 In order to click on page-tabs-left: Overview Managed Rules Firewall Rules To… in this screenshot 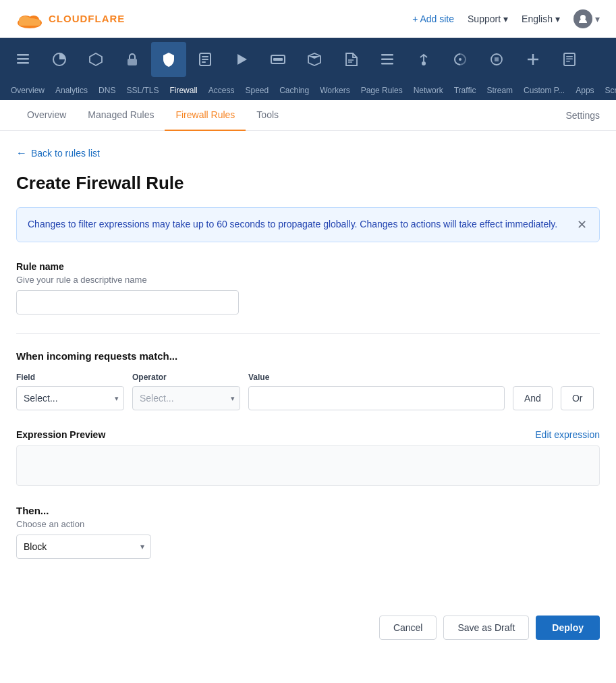, I will do `click(152, 115)`.